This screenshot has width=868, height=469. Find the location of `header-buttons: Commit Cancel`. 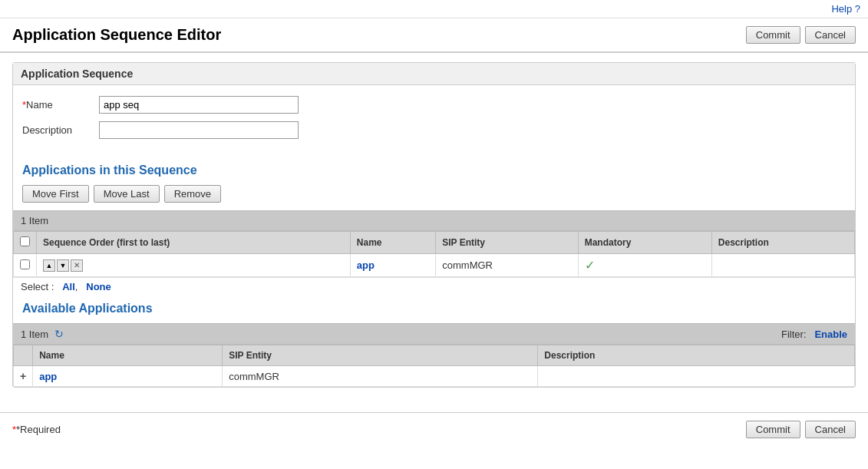

header-buttons: Commit Cancel is located at coordinates (801, 35).